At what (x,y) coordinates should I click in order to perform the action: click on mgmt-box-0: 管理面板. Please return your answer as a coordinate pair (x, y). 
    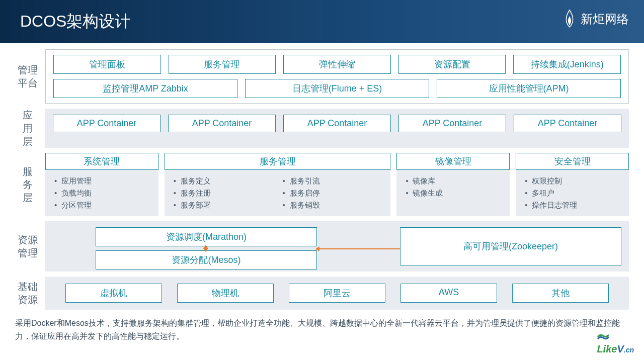
    Looking at the image, I should click on (107, 64).